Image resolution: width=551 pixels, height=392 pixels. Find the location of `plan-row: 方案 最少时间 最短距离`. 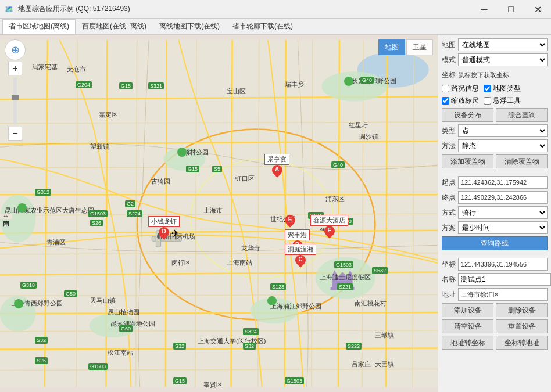

plan-row: 方案 最少时间 最短距离 is located at coordinates (495, 228).